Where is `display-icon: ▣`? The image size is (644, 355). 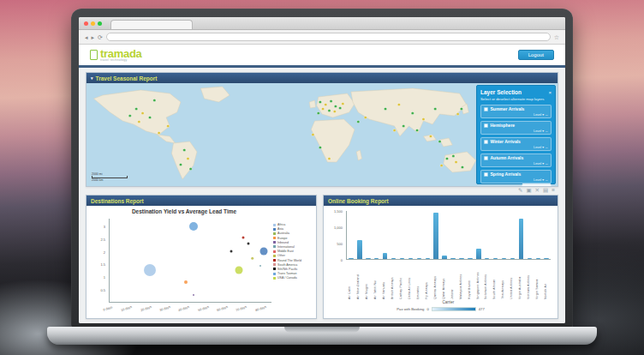 display-icon: ▣ is located at coordinates (528, 190).